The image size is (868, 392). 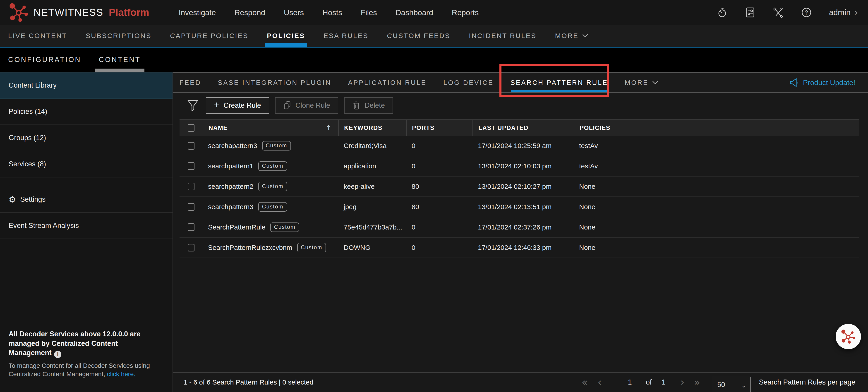 What do you see at coordinates (372, 227) in the screenshot?
I see `rule-keywords: 75e45d477b3a7b...` at bounding box center [372, 227].